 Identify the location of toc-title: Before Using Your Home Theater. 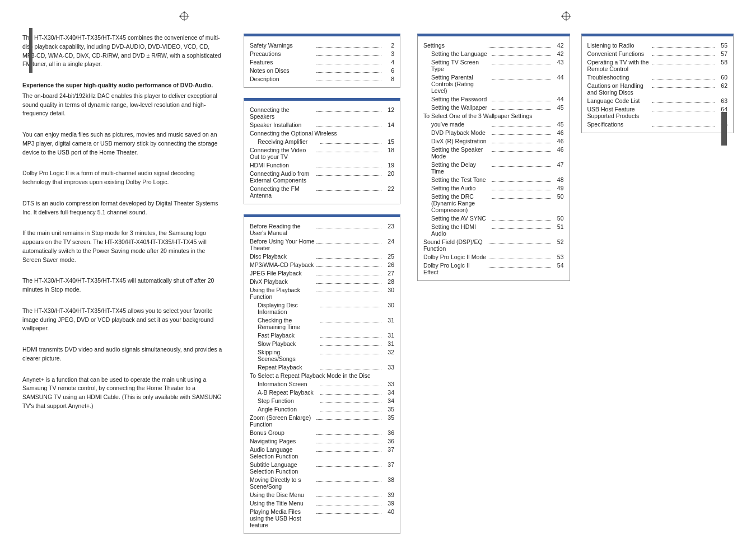
(282, 245).